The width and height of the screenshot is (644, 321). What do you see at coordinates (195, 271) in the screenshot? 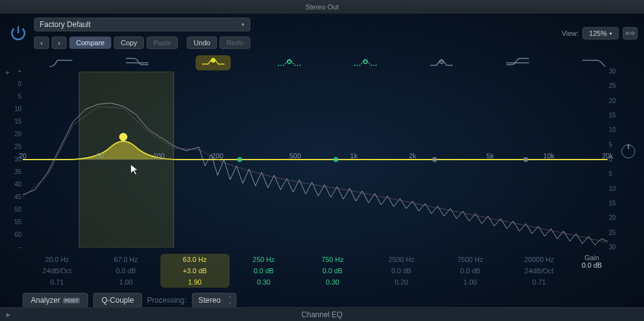
I see `band-gain: +3.0 dB` at bounding box center [195, 271].